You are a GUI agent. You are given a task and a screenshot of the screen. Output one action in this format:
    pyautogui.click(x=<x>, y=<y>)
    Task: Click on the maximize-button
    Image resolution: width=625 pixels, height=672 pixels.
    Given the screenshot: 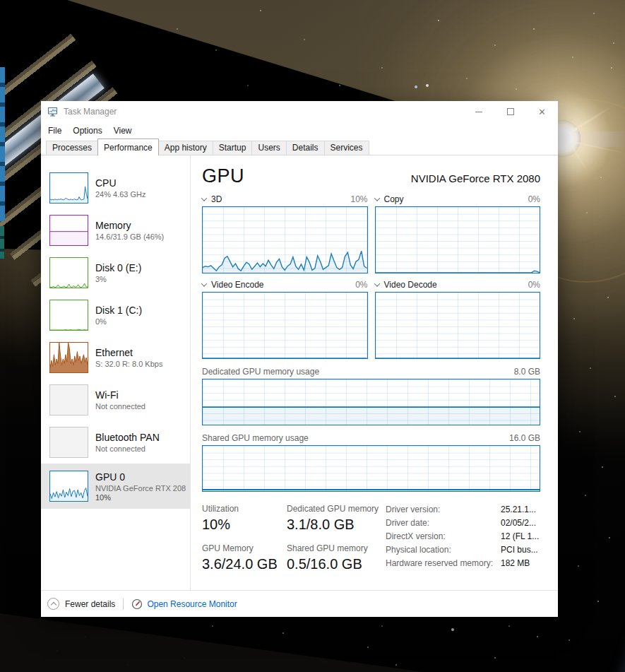 What is the action you would take?
    pyautogui.click(x=510, y=112)
    